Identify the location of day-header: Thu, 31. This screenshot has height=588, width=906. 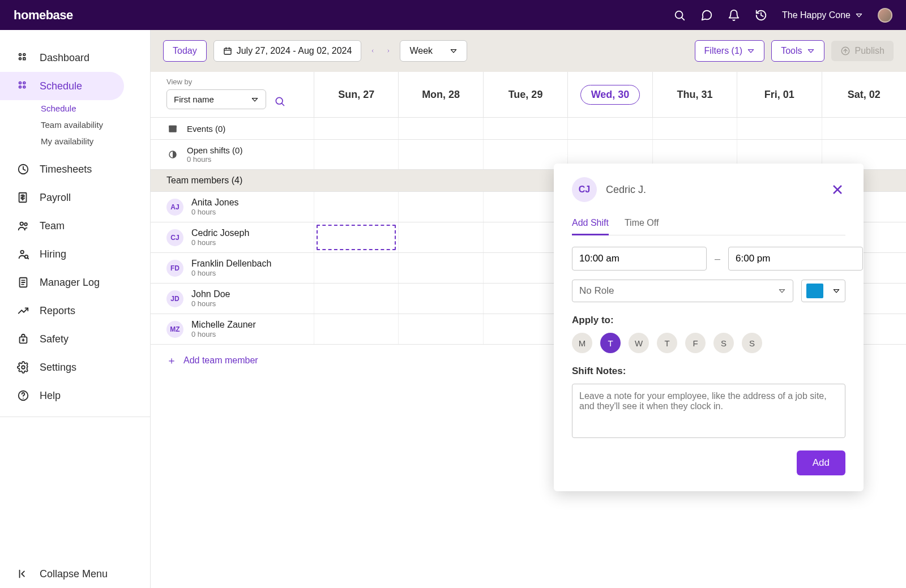
(694, 95).